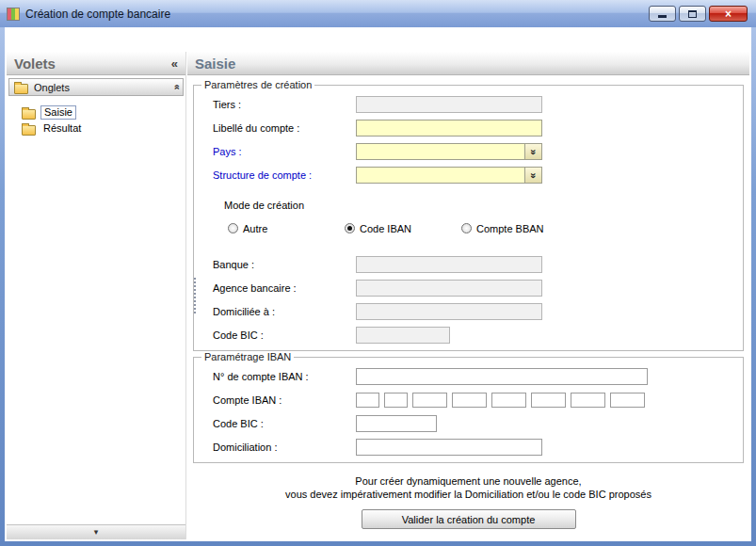 The height and width of the screenshot is (546, 756). I want to click on help-note-line2: vous devez impérativement modifier la Do…, so click(469, 494).